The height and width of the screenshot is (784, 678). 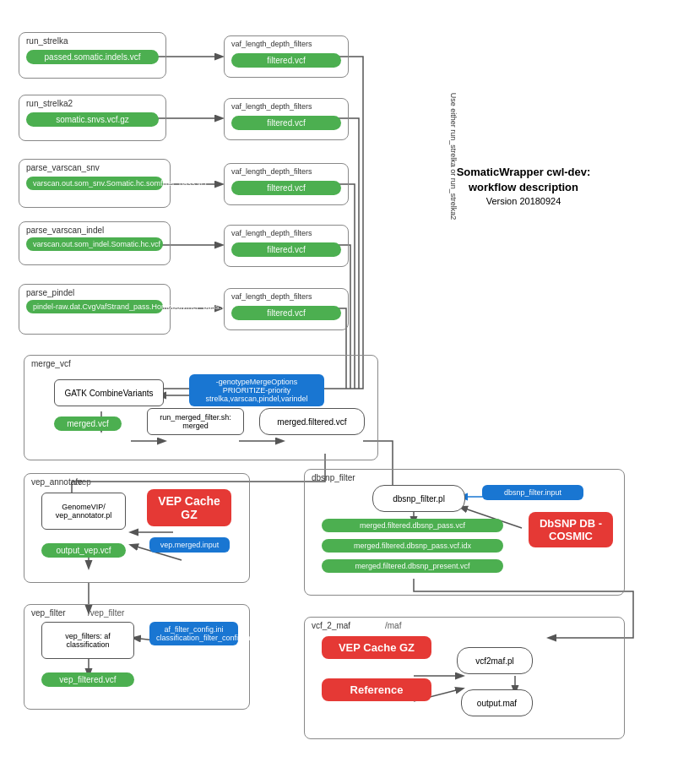 What do you see at coordinates (272, 44) in the screenshot?
I see `vaf-filter-1-label: vaf_length_depth_filters` at bounding box center [272, 44].